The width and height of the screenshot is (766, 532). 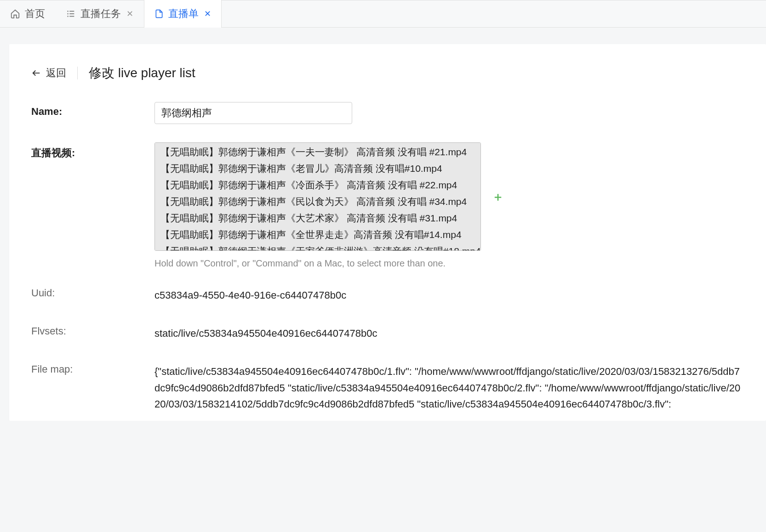 I want to click on filemap-value: {"static/live/c53834a945504e40916ec64407…, so click(x=449, y=388).